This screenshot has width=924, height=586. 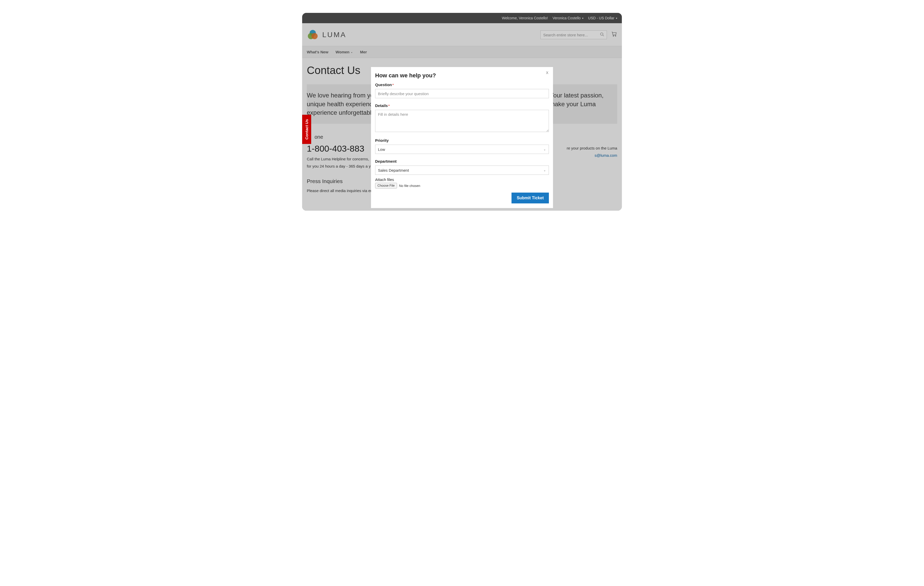 What do you see at coordinates (351, 52) in the screenshot?
I see `chevron-down-icon: ⌄` at bounding box center [351, 52].